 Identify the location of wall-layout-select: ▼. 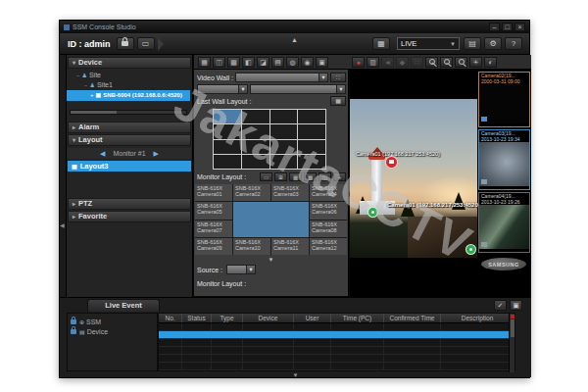
(298, 89).